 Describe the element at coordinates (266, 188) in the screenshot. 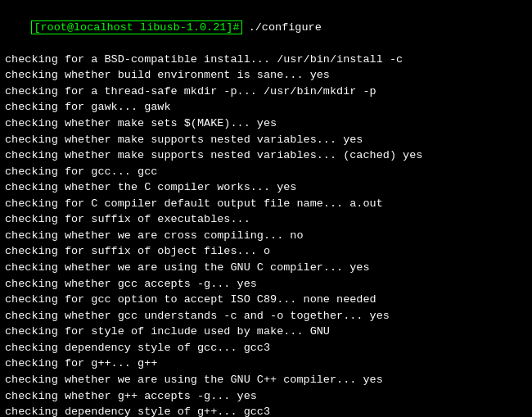

I see `terminal-output-line: checking whether the C compiler works...…` at that location.